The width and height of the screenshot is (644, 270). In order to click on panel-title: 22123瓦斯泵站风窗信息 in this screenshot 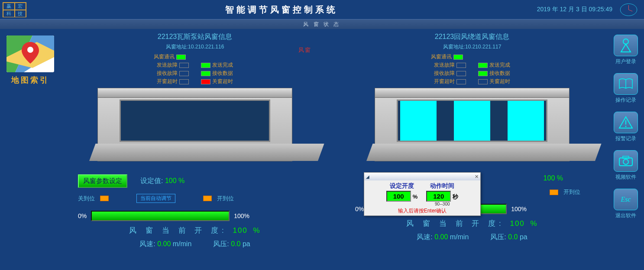, I will do `click(195, 37)`.